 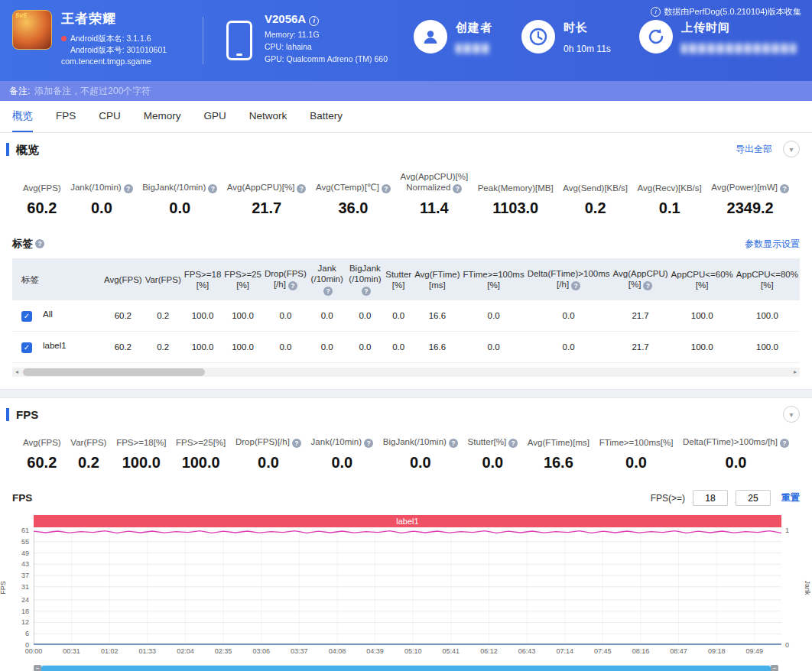 I want to click on table-cell: 16.6, so click(x=437, y=347).